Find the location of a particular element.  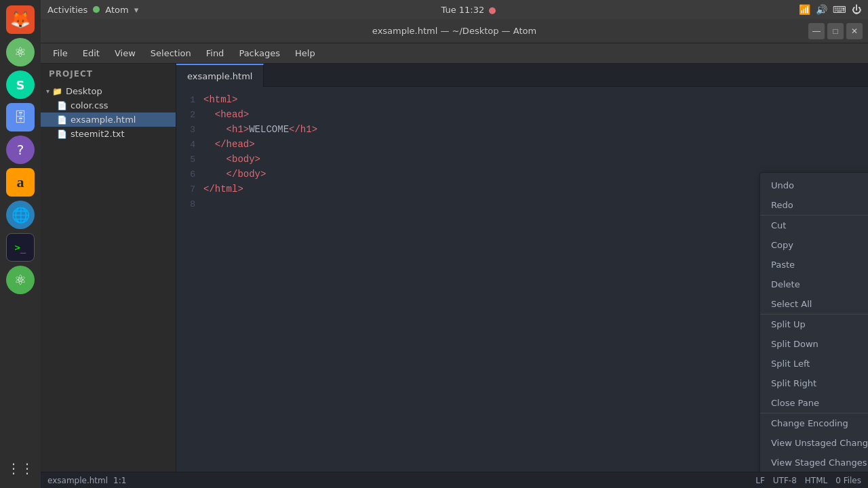

context-menu-copy: Copy Ctrl+Ins is located at coordinates (814, 245).